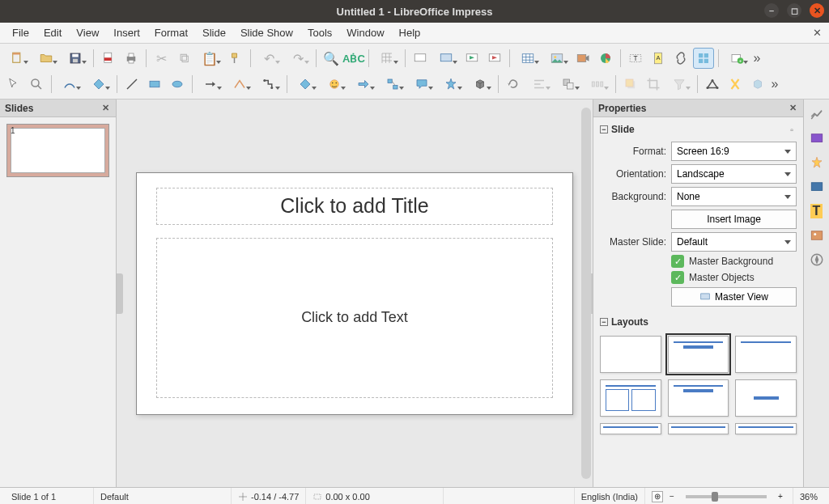  Describe the element at coordinates (766, 398) in the screenshot. I see `layout-centered-text` at that location.